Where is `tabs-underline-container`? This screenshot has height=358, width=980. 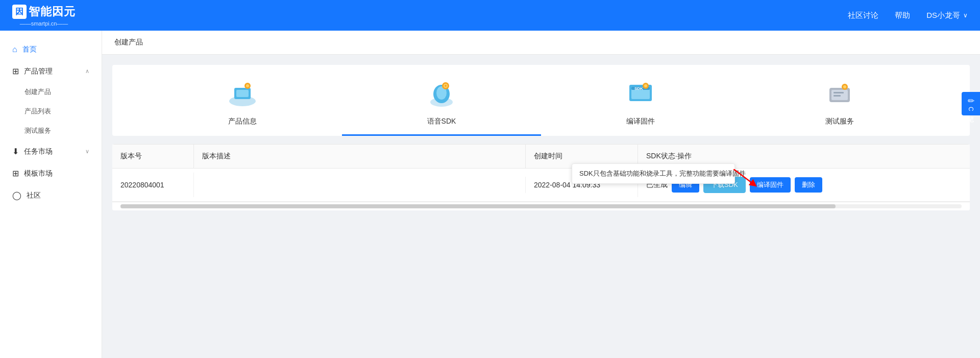 tabs-underline-container is located at coordinates (541, 135).